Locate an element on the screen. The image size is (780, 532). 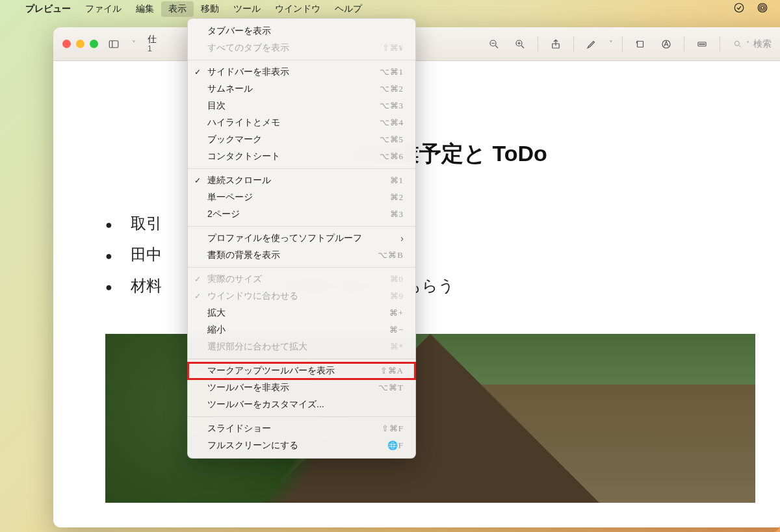
menu-item-label: スライドショー is located at coordinates (239, 429).